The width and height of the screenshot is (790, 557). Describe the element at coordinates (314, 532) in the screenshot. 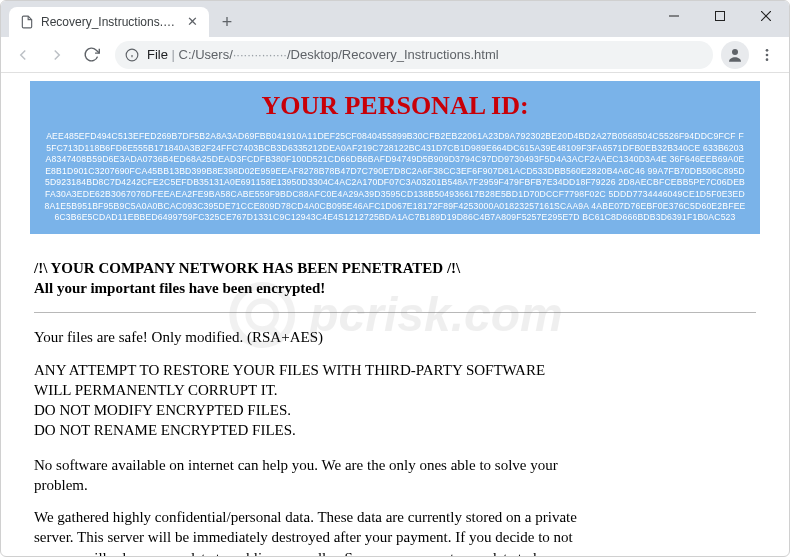

I see `line-gathered: We gathered highly confidential/personal…` at that location.